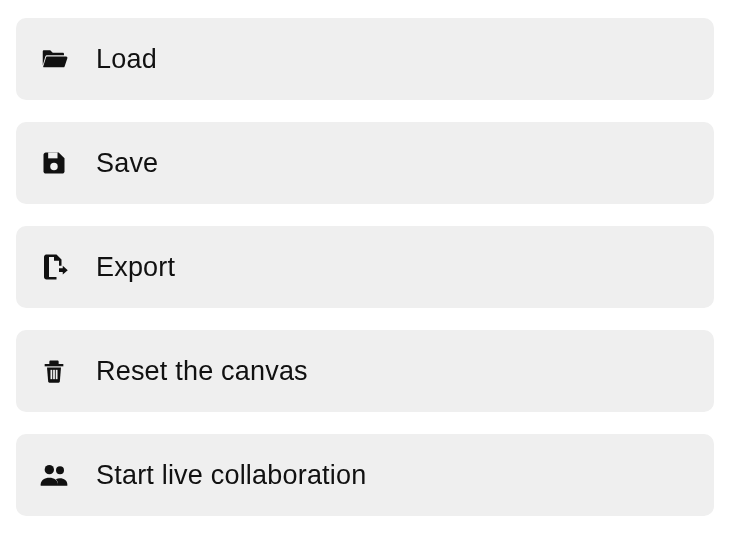 Image resolution: width=730 pixels, height=550 pixels. What do you see at coordinates (365, 371) in the screenshot?
I see `menu-item-reset-canvas: Reset the canvas` at bounding box center [365, 371].